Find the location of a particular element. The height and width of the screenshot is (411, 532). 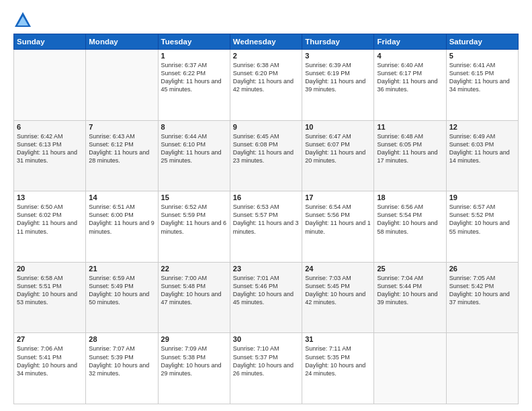

day-number: 16 is located at coordinates (266, 197).